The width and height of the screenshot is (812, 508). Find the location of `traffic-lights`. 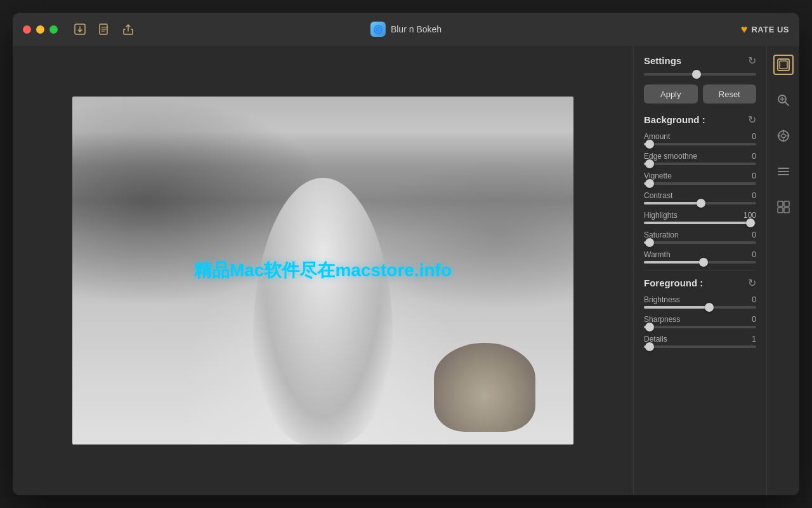

traffic-lights is located at coordinates (41, 29).